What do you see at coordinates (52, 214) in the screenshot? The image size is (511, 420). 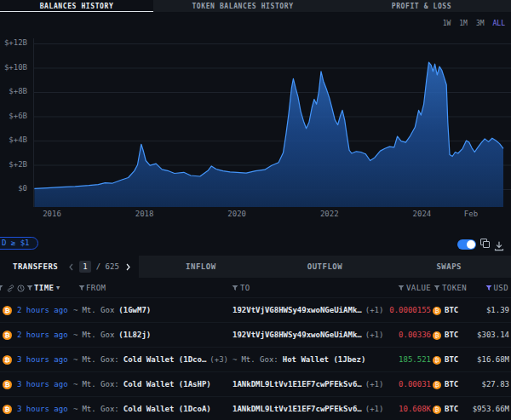 I see `x-axis-tick: 2016` at bounding box center [52, 214].